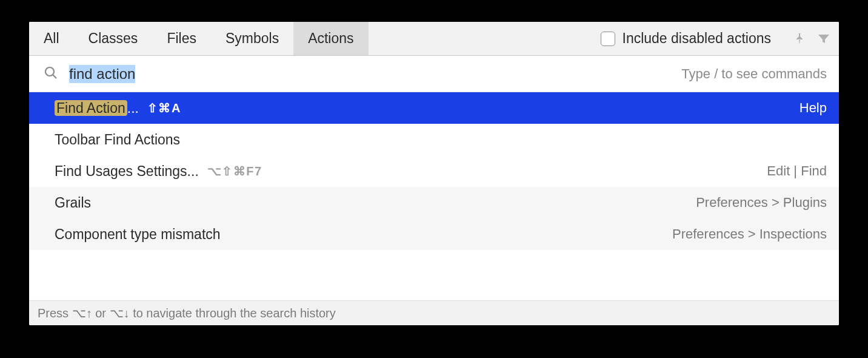  What do you see at coordinates (800, 39) in the screenshot?
I see `pin-icon` at bounding box center [800, 39].